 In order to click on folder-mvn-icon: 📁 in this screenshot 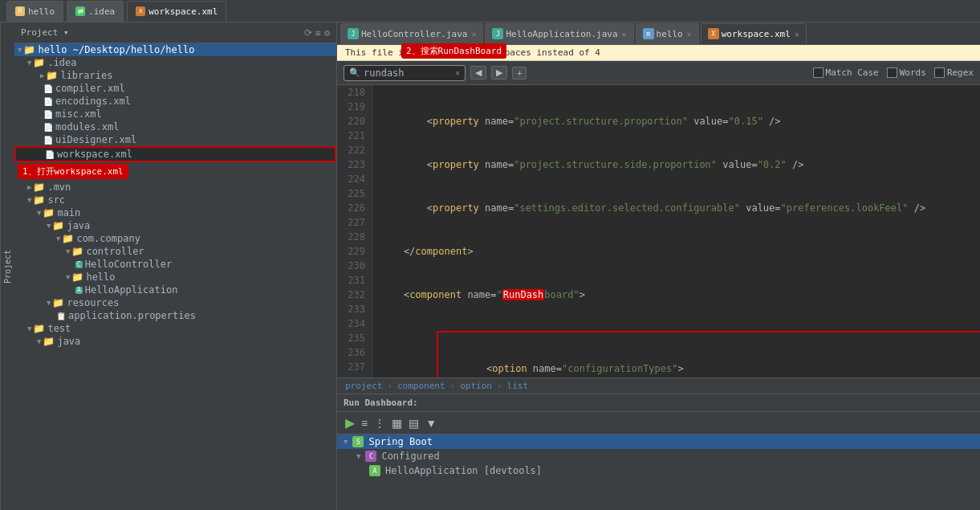, I will do `click(39, 187)`.